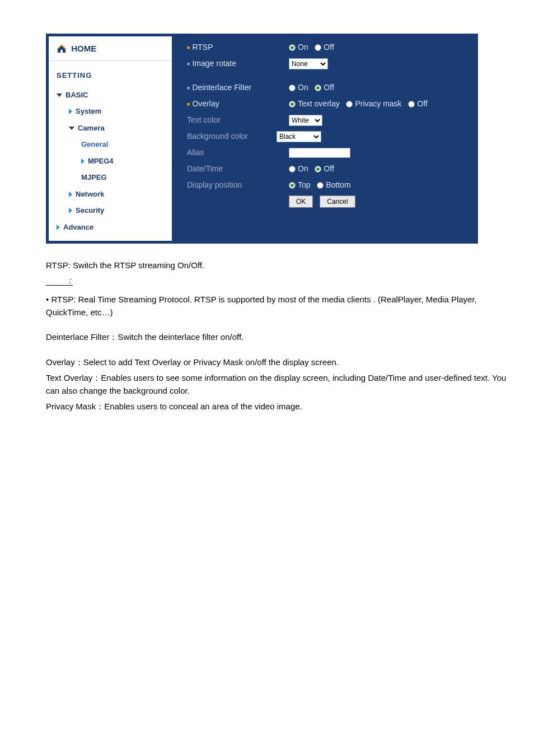  I want to click on sidebar-item-network: Network, so click(110, 194).